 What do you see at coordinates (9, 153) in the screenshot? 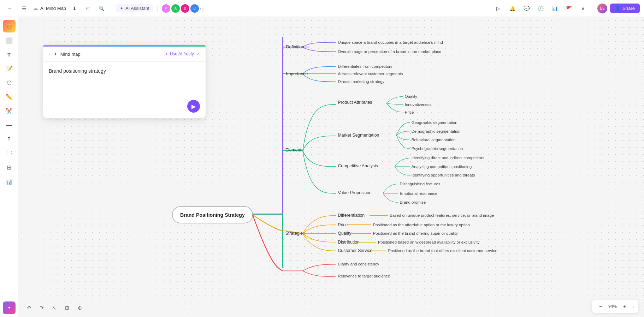
I see `sidebar-icon-grid: ⋮⋮` at bounding box center [9, 153].